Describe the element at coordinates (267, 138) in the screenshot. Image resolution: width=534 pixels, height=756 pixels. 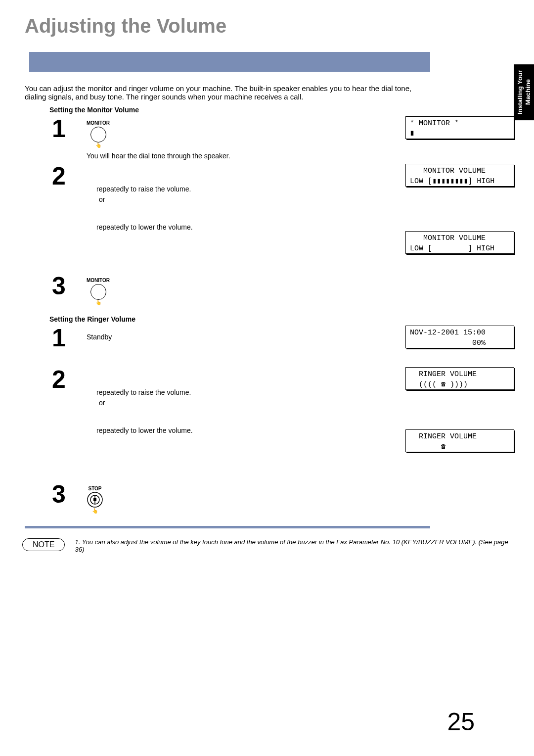
I see `monitor-step-1: 1 MONITOR 👆 You will hear the dial tone …` at that location.